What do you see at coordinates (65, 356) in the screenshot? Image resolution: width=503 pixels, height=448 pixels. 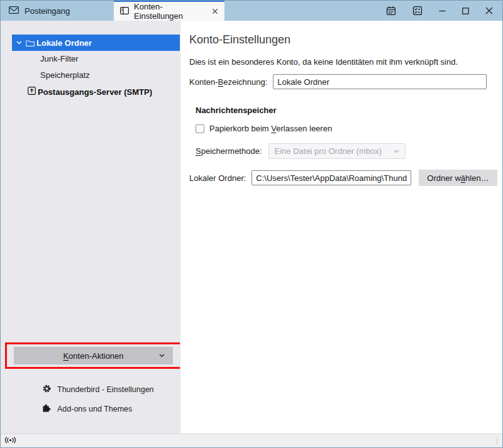 I see `button-label-accesskey: K` at bounding box center [65, 356].